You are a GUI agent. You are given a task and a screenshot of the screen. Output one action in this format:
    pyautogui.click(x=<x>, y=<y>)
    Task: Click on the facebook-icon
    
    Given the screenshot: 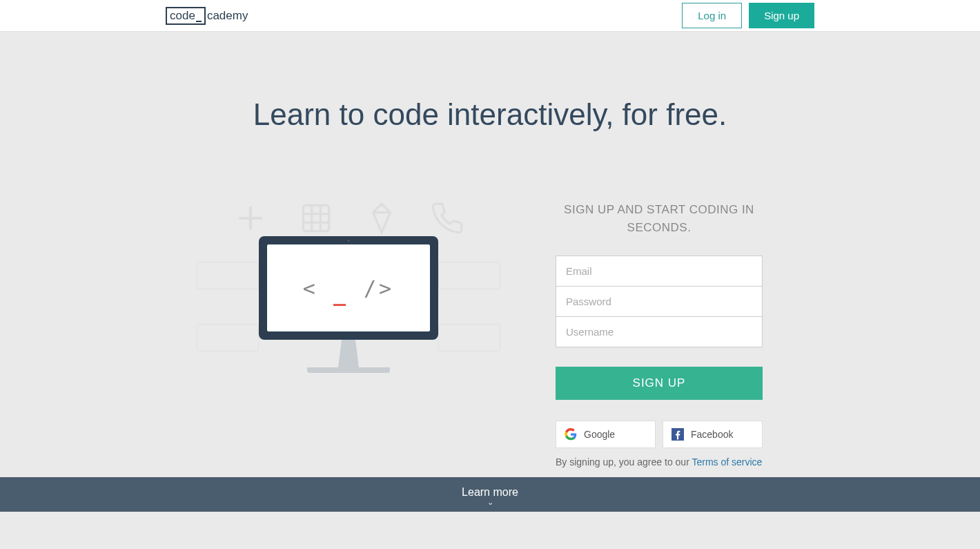 What is the action you would take?
    pyautogui.click(x=678, y=434)
    